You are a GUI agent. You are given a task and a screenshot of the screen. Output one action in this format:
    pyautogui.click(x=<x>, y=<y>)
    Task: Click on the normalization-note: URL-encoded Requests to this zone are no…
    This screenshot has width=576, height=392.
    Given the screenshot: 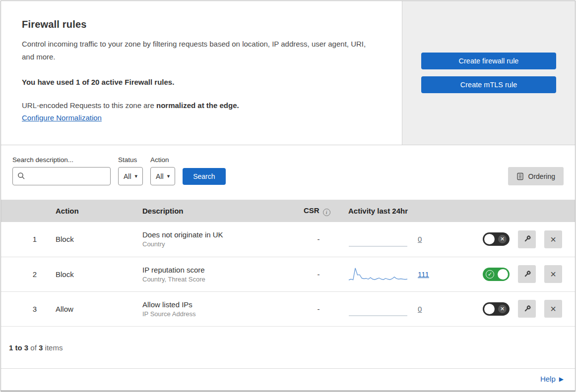 What is the action you would take?
    pyautogui.click(x=200, y=105)
    